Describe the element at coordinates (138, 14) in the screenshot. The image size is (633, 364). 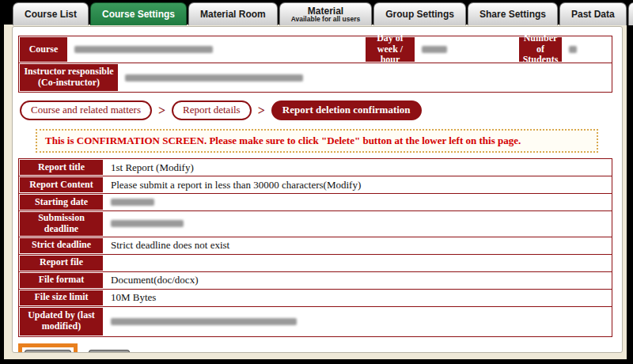
I see `tab-label: Course Settings` at that location.